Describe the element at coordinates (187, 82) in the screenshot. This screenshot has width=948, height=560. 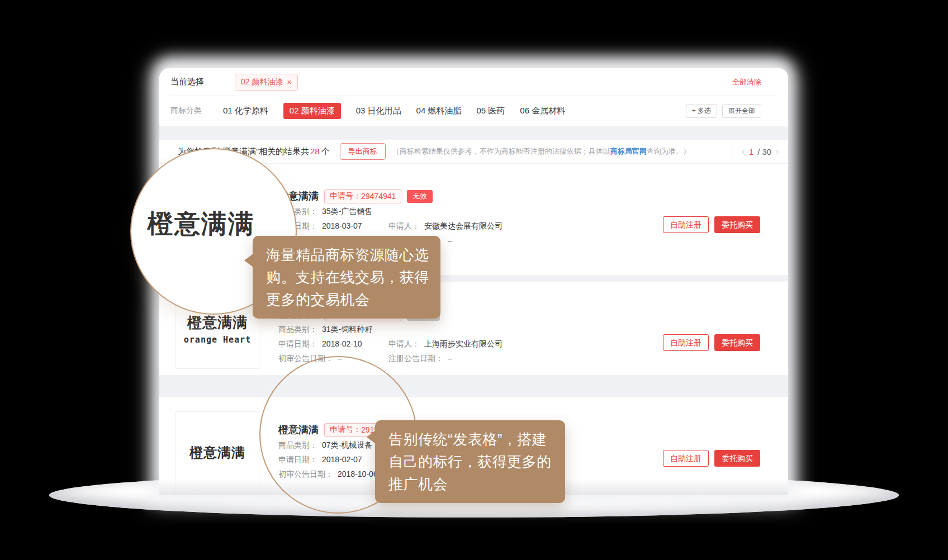
I see `current-selection-label: 当前选择` at that location.